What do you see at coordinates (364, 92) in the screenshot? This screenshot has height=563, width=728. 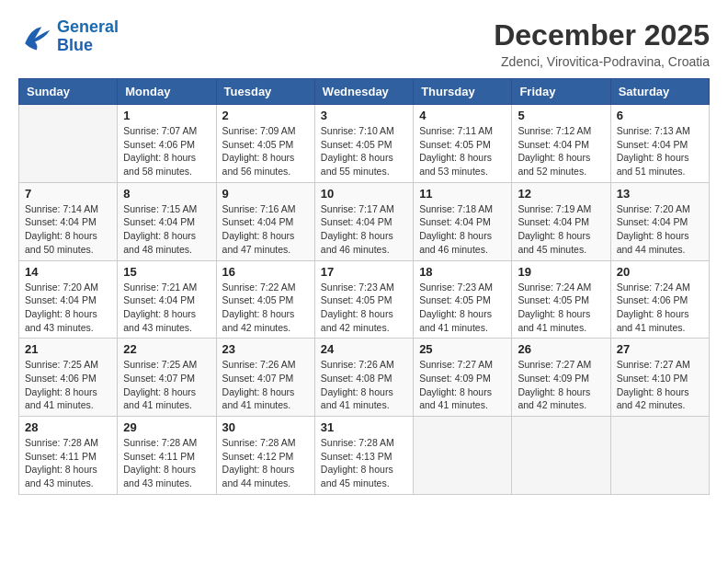 I see `weekday-header-row: SundayMondayTuesdayWednesdayThursdayFrid…` at bounding box center [364, 92].